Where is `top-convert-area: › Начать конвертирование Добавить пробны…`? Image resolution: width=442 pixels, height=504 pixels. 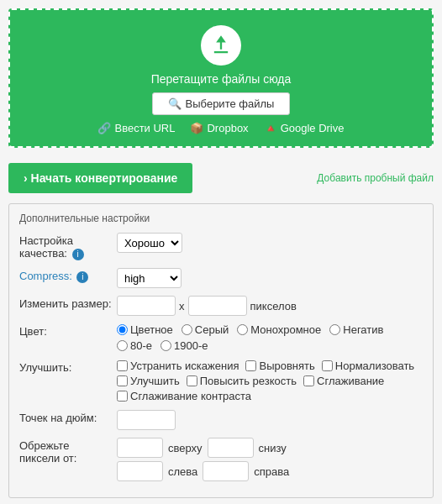
top-convert-area: › Начать конвертирование Добавить пробны… is located at coordinates (221, 178).